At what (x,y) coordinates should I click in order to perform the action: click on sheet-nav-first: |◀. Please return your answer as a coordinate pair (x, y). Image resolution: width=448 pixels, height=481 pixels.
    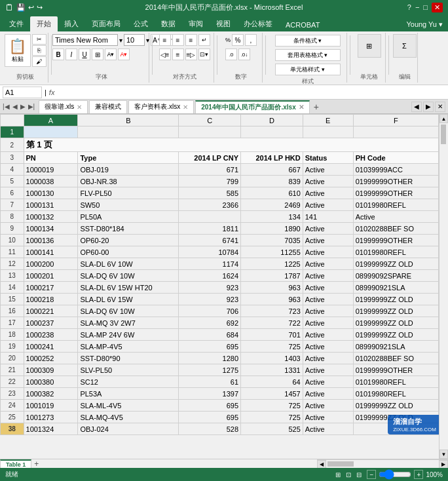
    Looking at the image, I should click on (7, 106).